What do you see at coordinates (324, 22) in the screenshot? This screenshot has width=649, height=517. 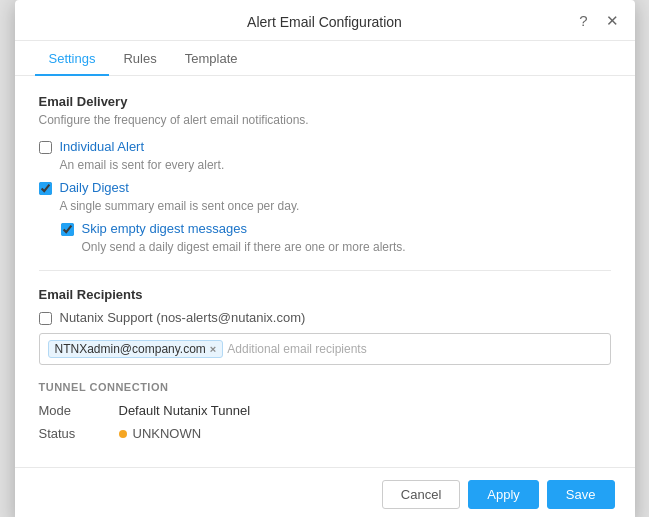 I see `dialog-title: Alert Email Configuration` at bounding box center [324, 22].